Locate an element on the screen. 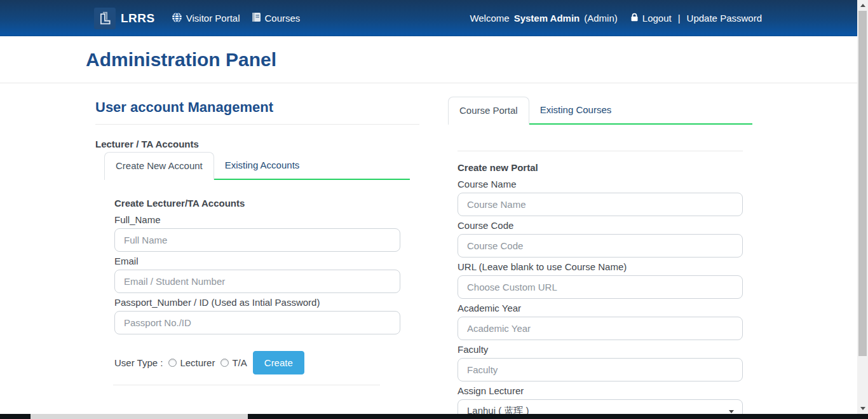 Image resolution: width=868 pixels, height=419 pixels. tab-create-new-account: Create New Account is located at coordinates (159, 166).